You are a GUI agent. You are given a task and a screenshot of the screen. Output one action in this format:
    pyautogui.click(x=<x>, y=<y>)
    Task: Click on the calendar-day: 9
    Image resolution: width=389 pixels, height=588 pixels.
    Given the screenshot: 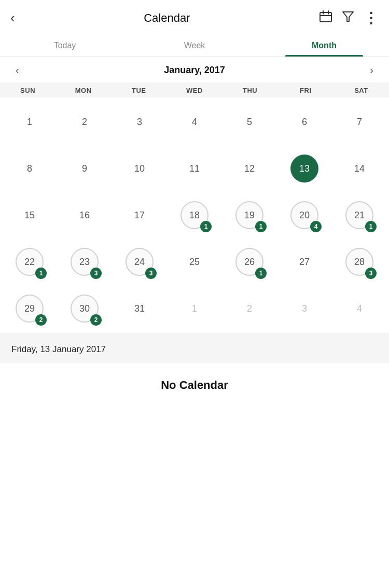 What is the action you would take?
    pyautogui.click(x=85, y=167)
    